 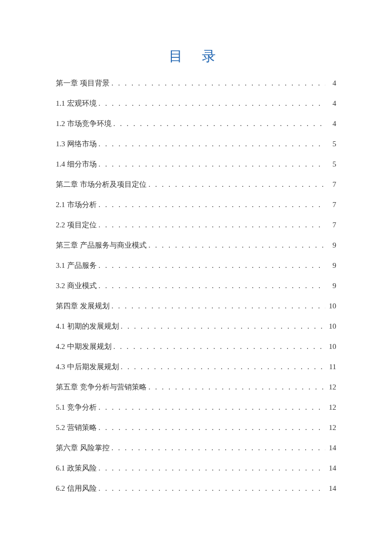 I want to click on toc-entry-label: 第一章 项目背景, so click(x=83, y=83).